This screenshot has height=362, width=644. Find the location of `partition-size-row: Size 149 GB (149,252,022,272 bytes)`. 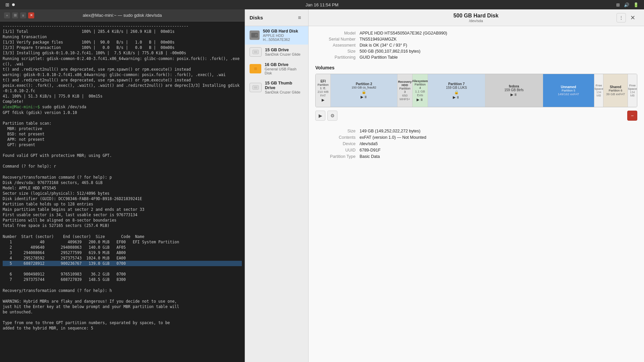

partition-size-row: Size 149 GB (149,252,022,272 bytes) is located at coordinates (476, 131).